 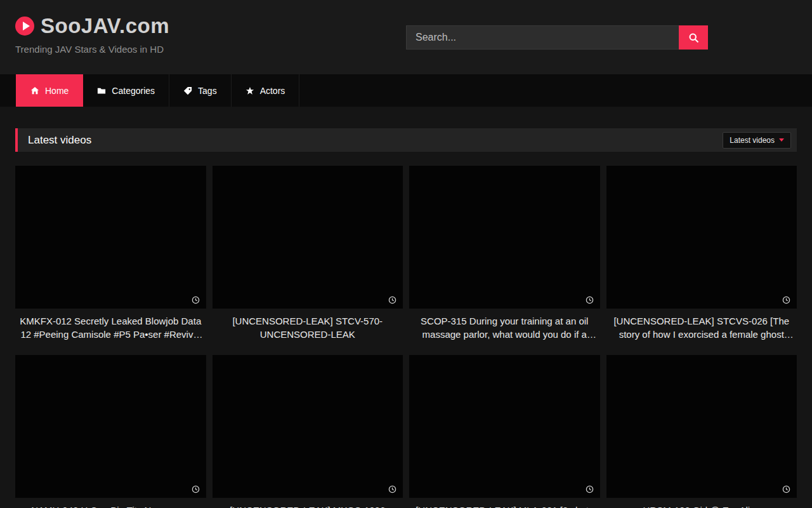 What do you see at coordinates (702, 505) in the screenshot?
I see `video-title: HRSM-186 Girl @ Era Alice` at bounding box center [702, 505].